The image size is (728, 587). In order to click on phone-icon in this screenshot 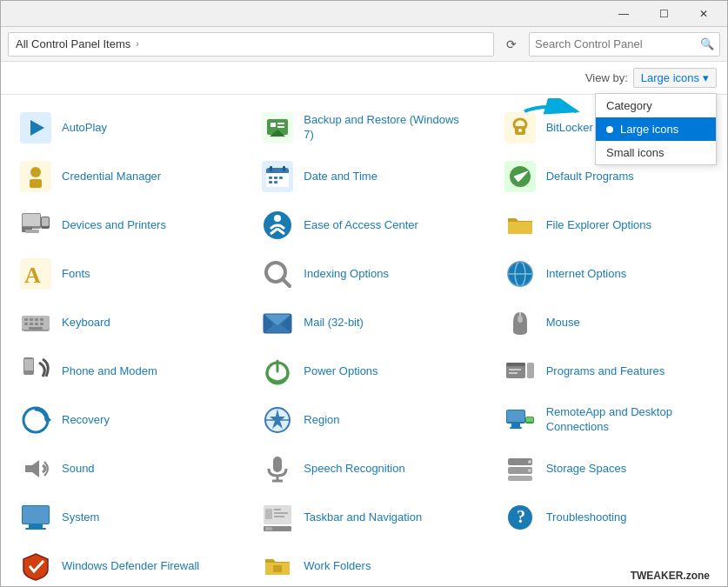, I will do `click(36, 371)`.